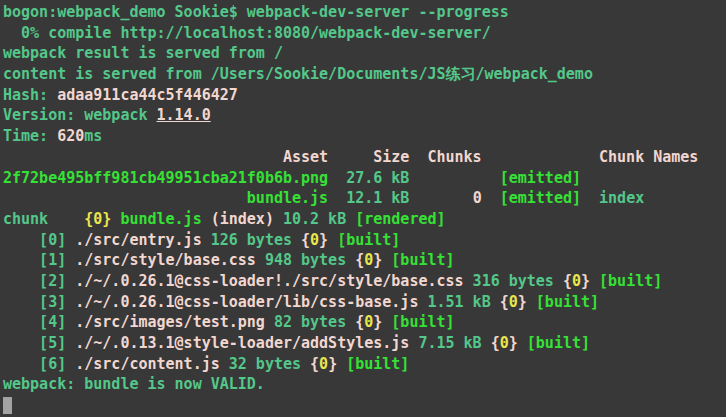 This screenshot has height=417, width=726. I want to click on terminal-cursor, so click(8, 406).